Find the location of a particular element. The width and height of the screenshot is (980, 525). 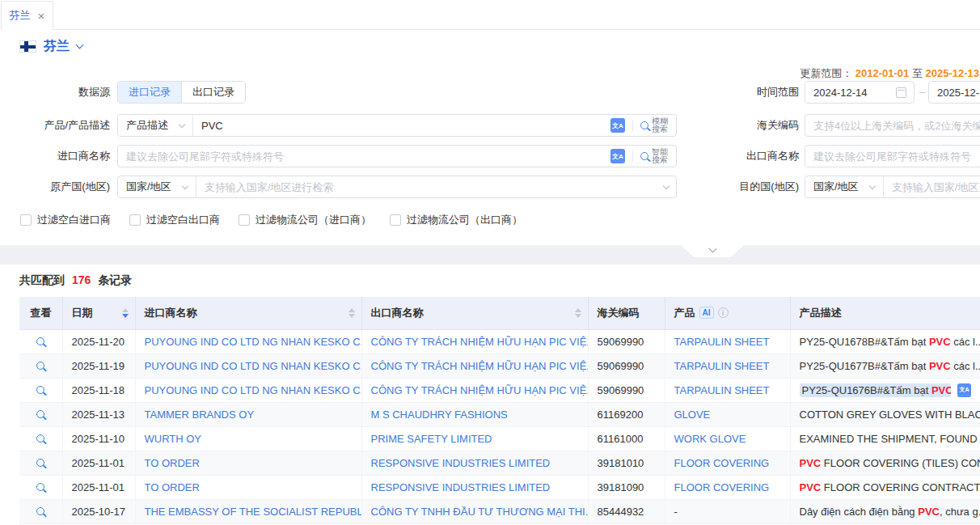

product-search-input is located at coordinates (402, 125).